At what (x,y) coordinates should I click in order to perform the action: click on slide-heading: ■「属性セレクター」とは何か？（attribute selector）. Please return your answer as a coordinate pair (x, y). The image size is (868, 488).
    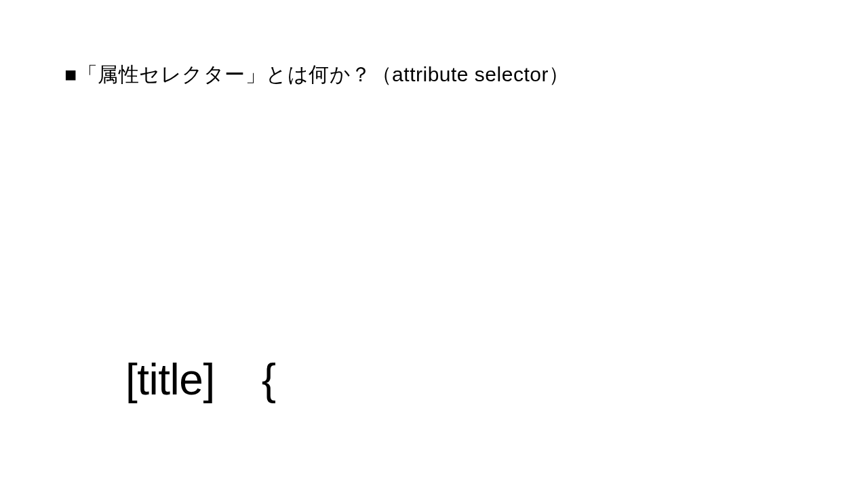
    Looking at the image, I should click on (317, 75).